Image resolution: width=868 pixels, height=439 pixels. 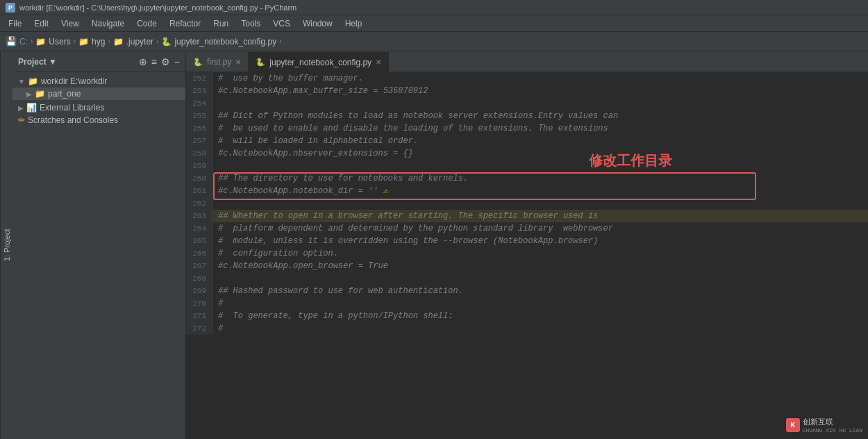 What do you see at coordinates (29, 94) in the screenshot?
I see `expand-arrow-part-one: ▶` at bounding box center [29, 94].